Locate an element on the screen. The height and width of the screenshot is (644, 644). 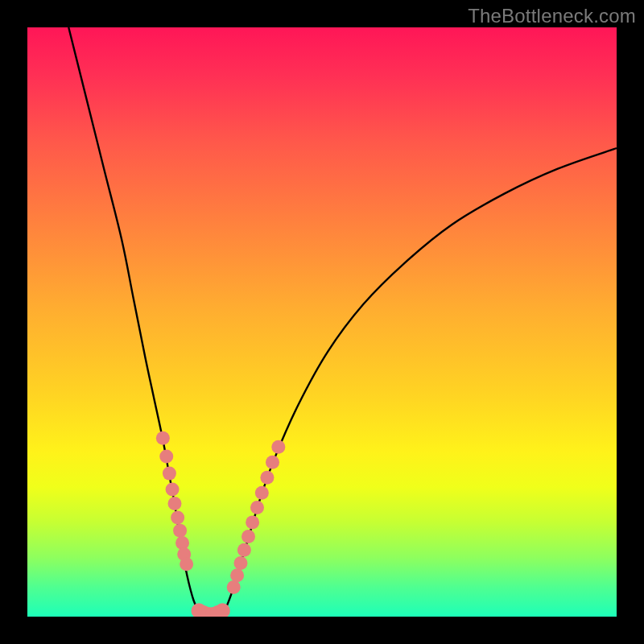
marker-group is located at coordinates (221, 524).